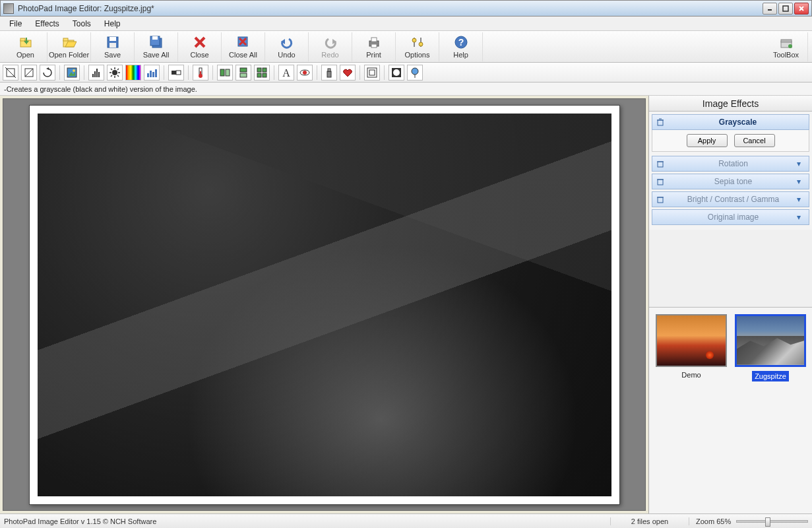 Image resolution: width=812 pixels, height=528 pixels. Describe the element at coordinates (201, 73) in the screenshot. I see `temperature-tool` at that location.